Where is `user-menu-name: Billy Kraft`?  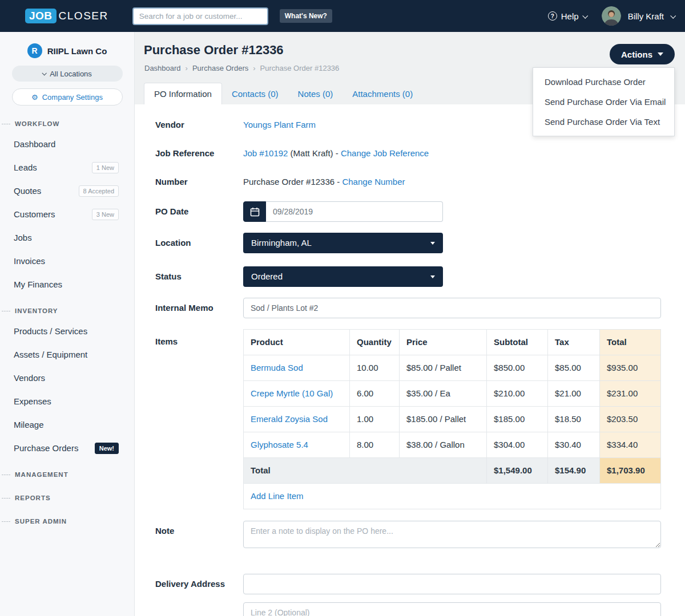
user-menu-name: Billy Kraft is located at coordinates (646, 16).